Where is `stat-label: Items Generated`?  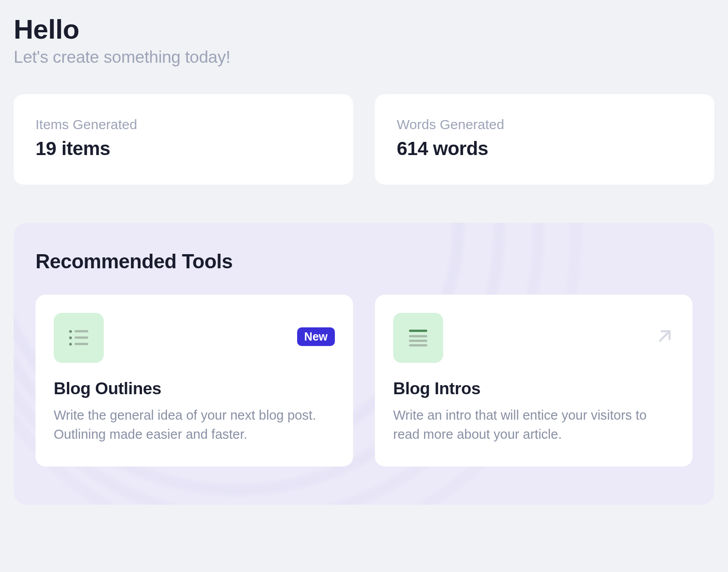
stat-label: Items Generated is located at coordinates (183, 125).